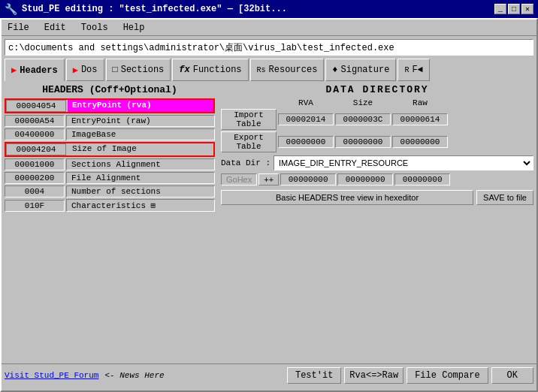 This screenshot has height=392, width=538. What do you see at coordinates (377, 103) in the screenshot?
I see `col-headers: RVA Size Raw` at bounding box center [377, 103].